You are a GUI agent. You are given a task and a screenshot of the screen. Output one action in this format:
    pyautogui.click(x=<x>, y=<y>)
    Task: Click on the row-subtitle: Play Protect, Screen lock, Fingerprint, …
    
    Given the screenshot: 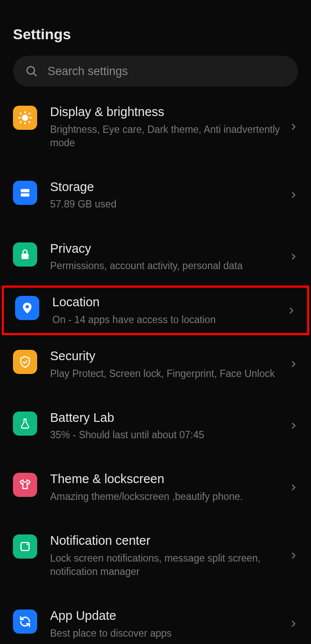 What is the action you would take?
    pyautogui.click(x=165, y=374)
    